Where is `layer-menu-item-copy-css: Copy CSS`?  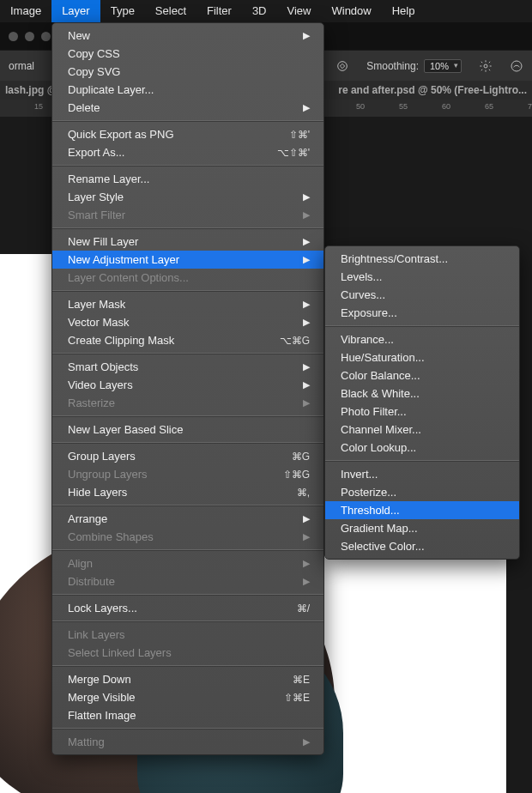 layer-menu-item-copy-css: Copy CSS is located at coordinates (188, 53).